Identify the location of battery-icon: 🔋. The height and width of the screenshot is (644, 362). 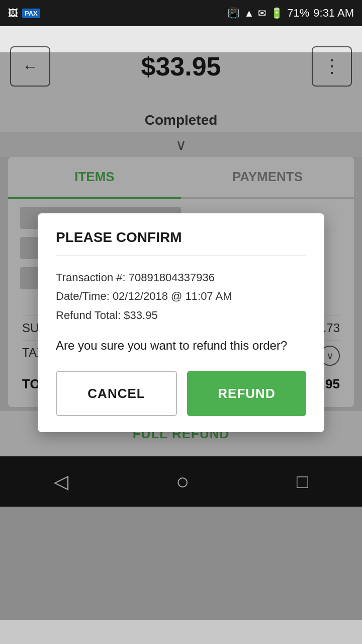
(277, 13).